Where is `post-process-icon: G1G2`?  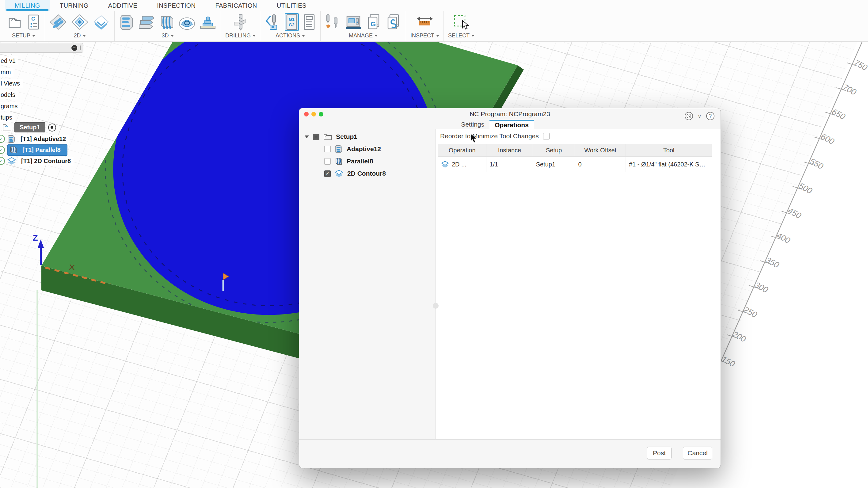 post-process-icon: G1G2 is located at coordinates (292, 22).